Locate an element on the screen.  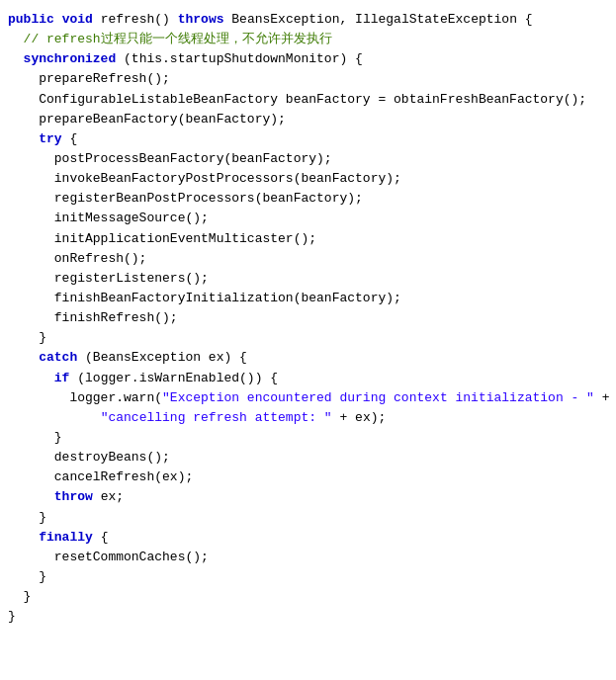
normal-token: finishRefresh(); is located at coordinates (93, 318).